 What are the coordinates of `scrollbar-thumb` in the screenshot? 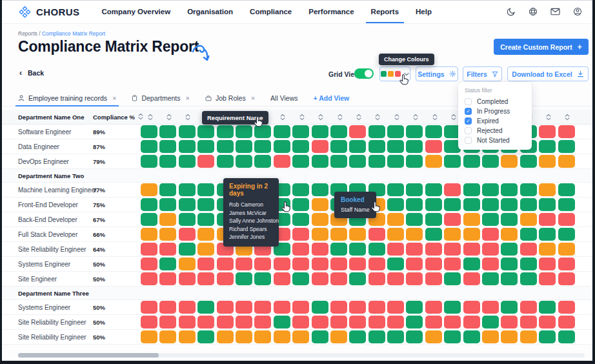 It's located at (88, 355).